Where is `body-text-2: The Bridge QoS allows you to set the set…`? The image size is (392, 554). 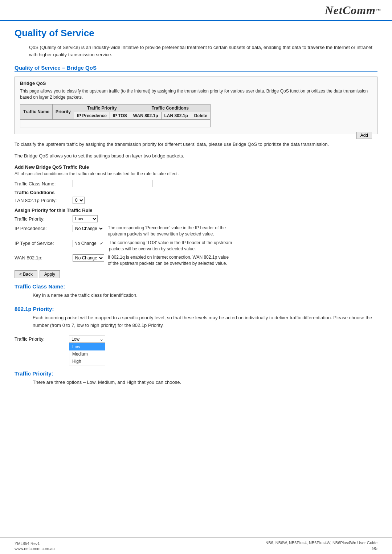
body-text-2: The Bridge QoS allows you to set the set… is located at coordinates (196, 156).